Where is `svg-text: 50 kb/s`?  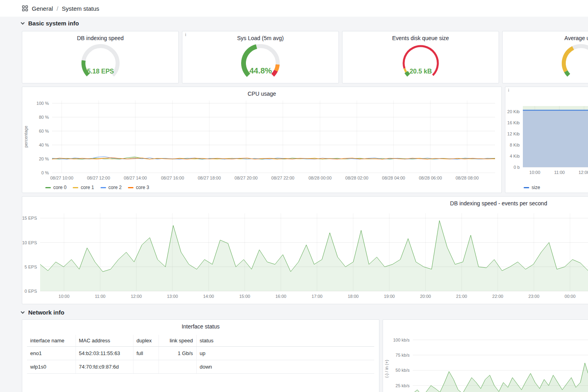 svg-text: 50 kb/s is located at coordinates (403, 370).